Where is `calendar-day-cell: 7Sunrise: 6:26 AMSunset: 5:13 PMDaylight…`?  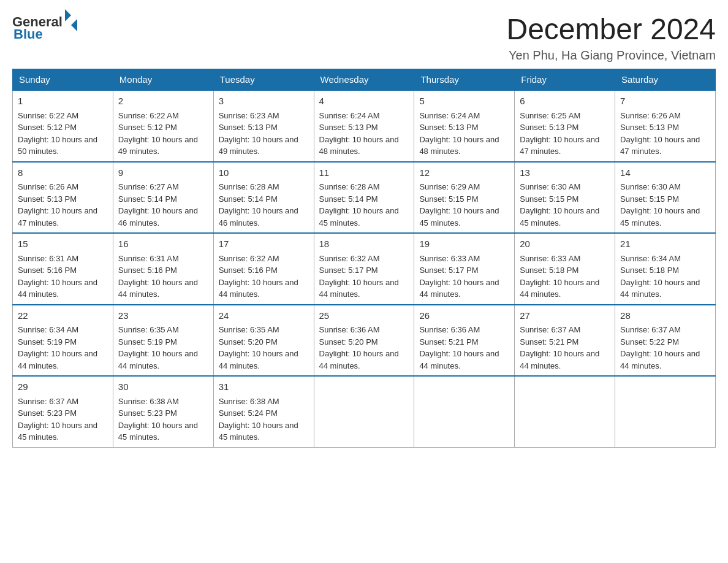 calendar-day-cell: 7Sunrise: 6:26 AMSunset: 5:13 PMDaylight… is located at coordinates (665, 126).